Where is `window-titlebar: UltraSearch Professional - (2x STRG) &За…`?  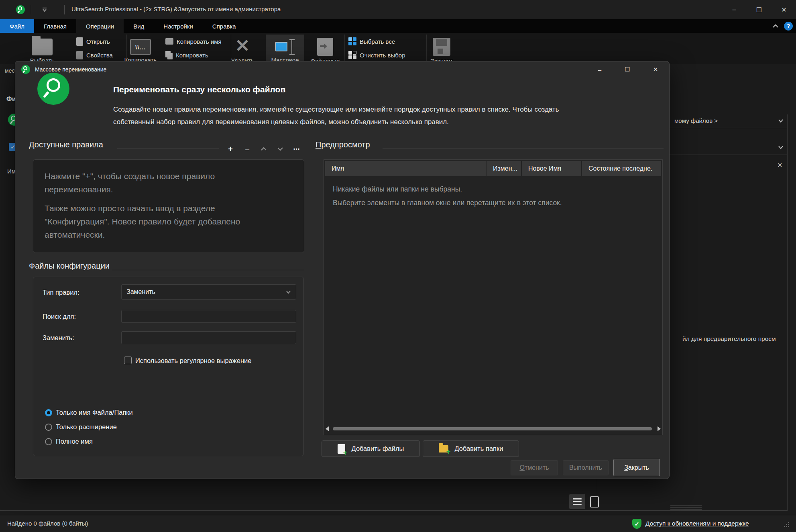
window-titlebar: UltraSearch Professional - (2x STRG) &За… is located at coordinates (398, 10).